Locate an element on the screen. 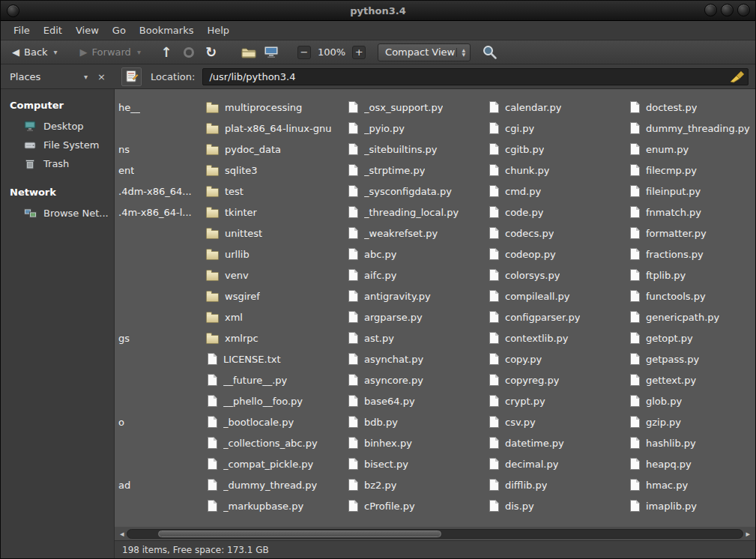  view-mode-select: Compact View ▲ ▼ is located at coordinates (424, 52).